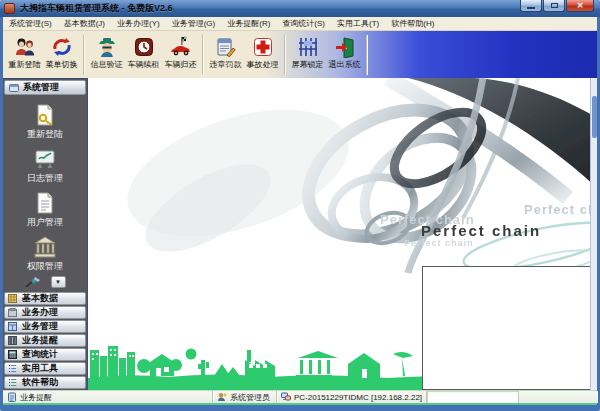 The image size is (600, 411). What do you see at coordinates (300, 24) in the screenshot?
I see `menu-bar: 系统管理(S) 基本数据(J) 业务办理(Y) 业务管理(G) 业务提醒(R) …` at bounding box center [300, 24].